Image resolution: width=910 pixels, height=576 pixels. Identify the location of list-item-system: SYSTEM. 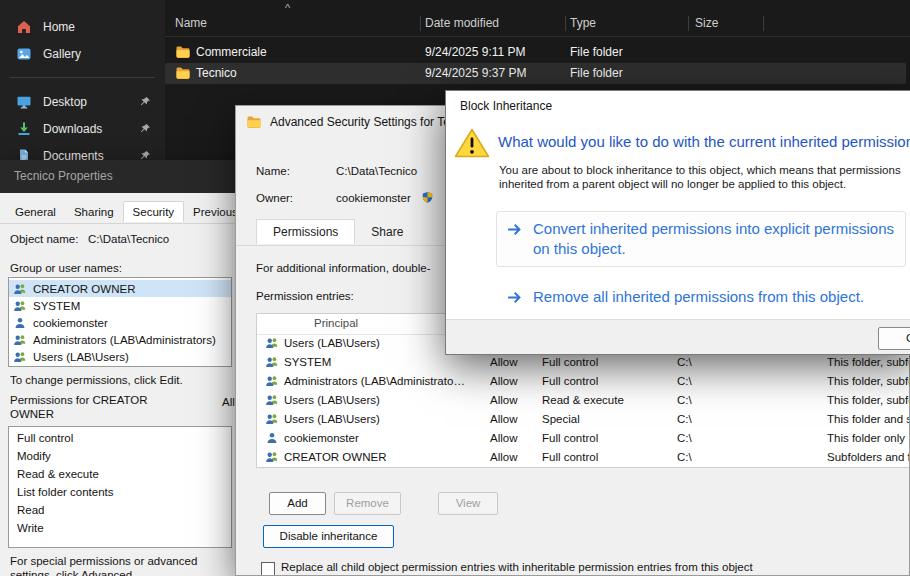
(120, 306).